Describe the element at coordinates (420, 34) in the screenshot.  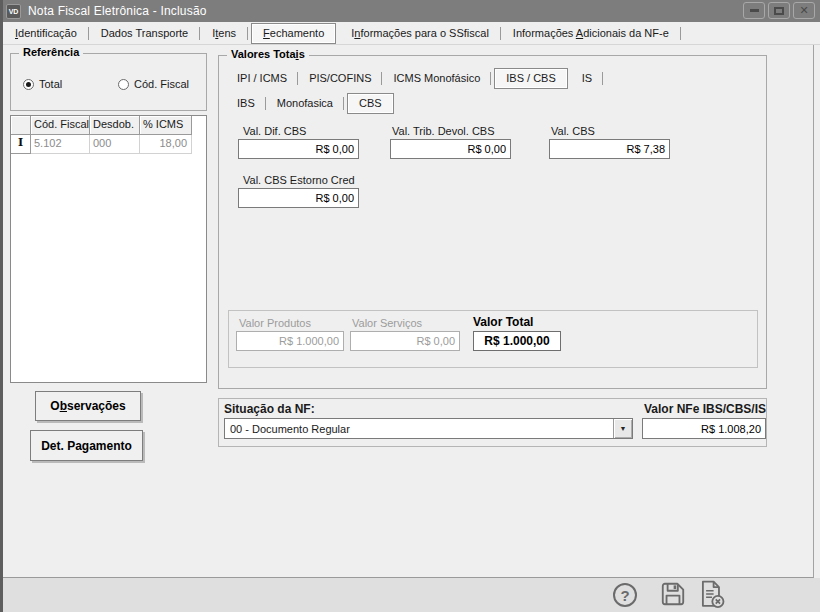
I see `tab-informacoes-ssfiscal: Informações para o SSfiscal` at that location.